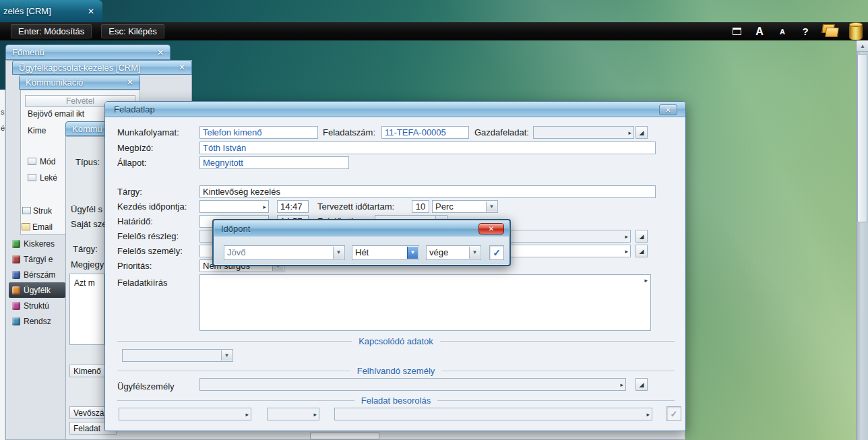 The height and width of the screenshot is (440, 868). I want to click on ugyfel-label: Ügyfél s, so click(86, 209).